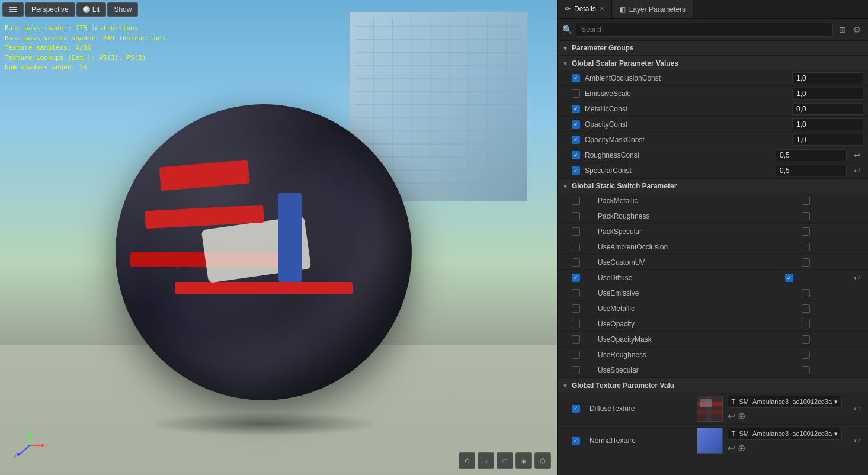 The image size is (868, 475). Describe the element at coordinates (680, 171) in the screenshot. I see `param-name-specular: SpecularConst` at that location.